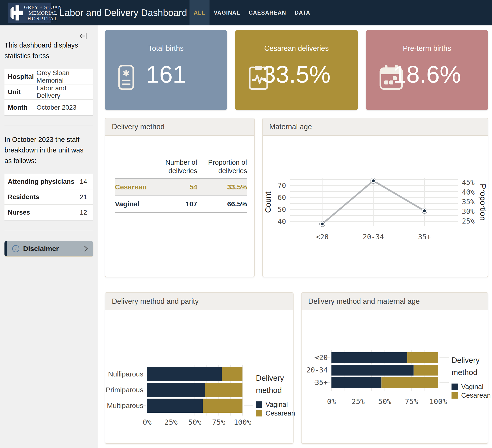 Image resolution: width=492 pixels, height=448 pixels. What do you see at coordinates (16, 249) in the screenshot?
I see `svg-text: i` at bounding box center [16, 249].